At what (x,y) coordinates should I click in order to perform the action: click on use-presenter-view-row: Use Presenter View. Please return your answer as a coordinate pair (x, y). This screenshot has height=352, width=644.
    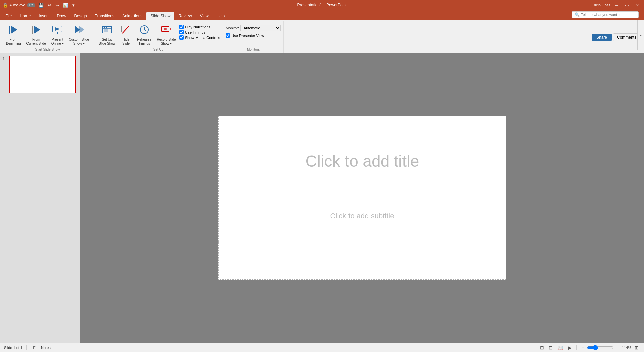
    Looking at the image, I should click on (245, 36).